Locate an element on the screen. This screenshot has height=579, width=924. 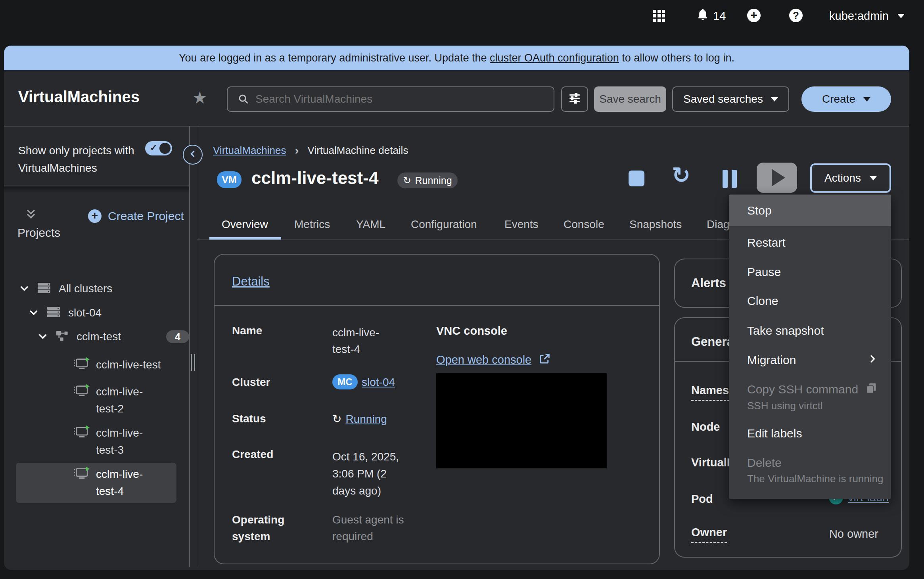
name-value: cclm-live-test-4 is located at coordinates (364, 341).